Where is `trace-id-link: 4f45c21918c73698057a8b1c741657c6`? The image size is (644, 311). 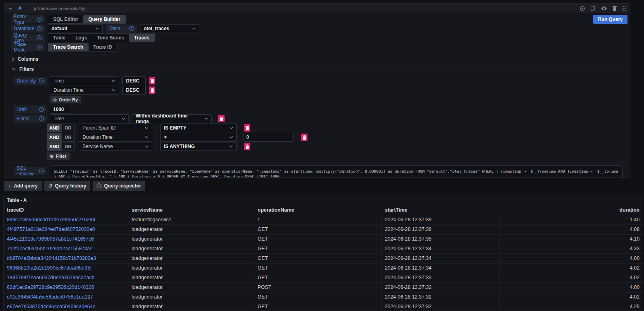
trace-id-link: 4f45c21918c73698057a8b1c741657c6 is located at coordinates (50, 239).